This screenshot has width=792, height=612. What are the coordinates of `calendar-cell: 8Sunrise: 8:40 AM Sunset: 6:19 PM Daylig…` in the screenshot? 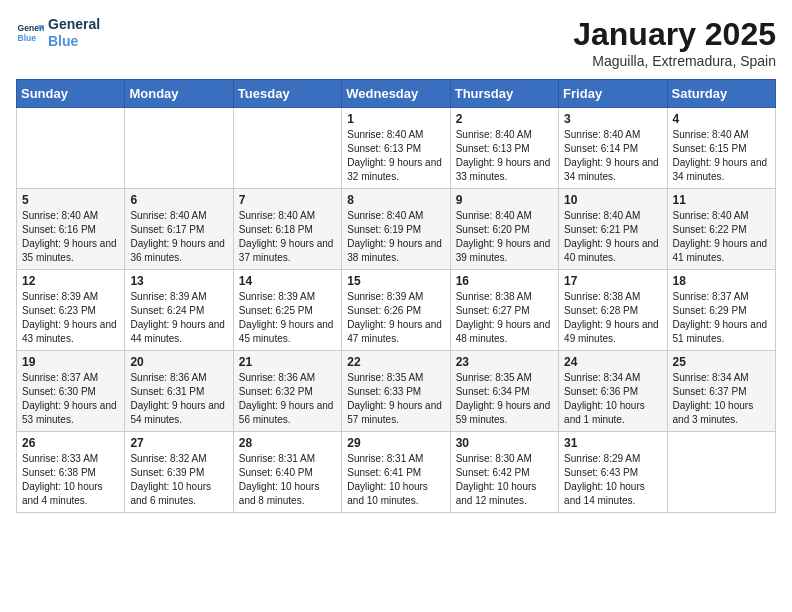 It's located at (396, 230).